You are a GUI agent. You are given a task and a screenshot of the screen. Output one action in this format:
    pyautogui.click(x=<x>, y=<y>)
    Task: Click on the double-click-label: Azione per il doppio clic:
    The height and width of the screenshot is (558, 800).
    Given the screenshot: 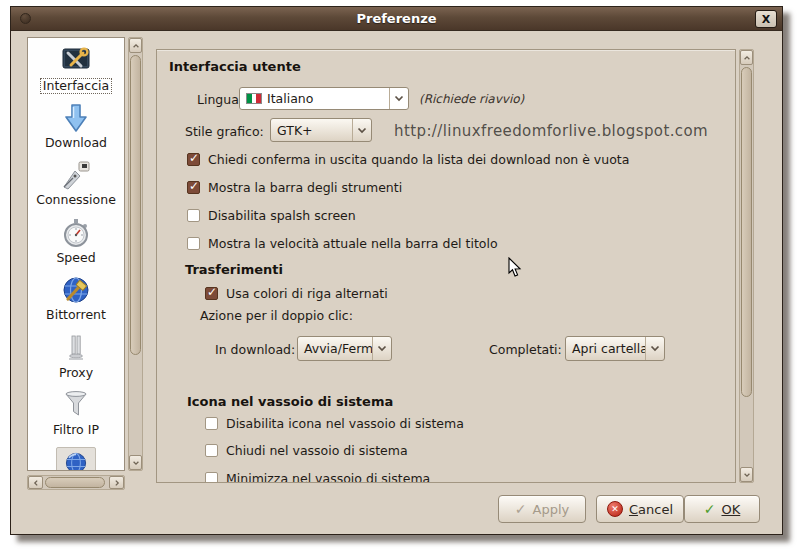 What is the action you would take?
    pyautogui.click(x=276, y=316)
    